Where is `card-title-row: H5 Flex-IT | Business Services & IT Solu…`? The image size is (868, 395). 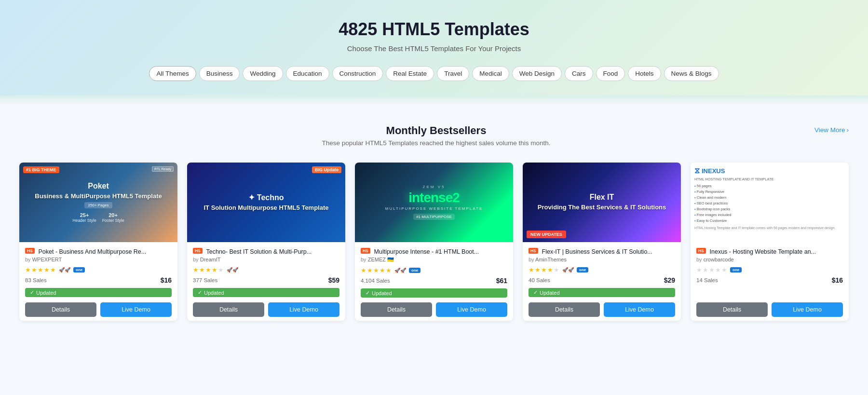 card-title-row: H5 Flex-IT | Business Services & IT Solu… is located at coordinates (602, 252).